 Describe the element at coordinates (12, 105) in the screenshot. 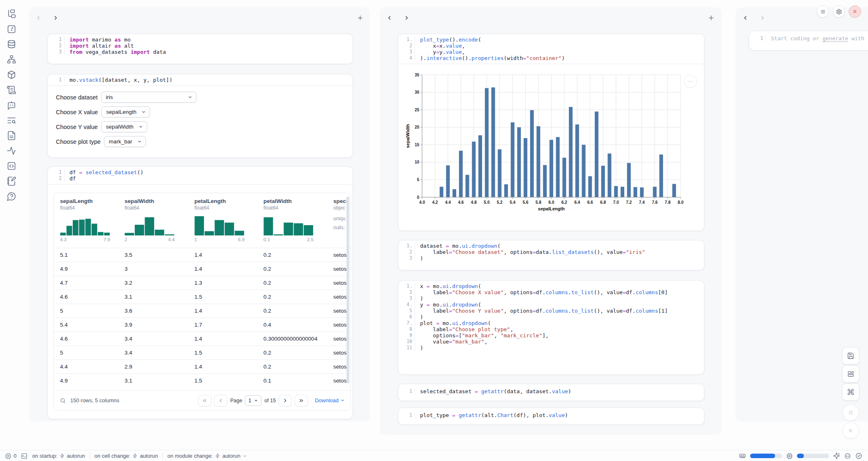

I see `ai-chat-icon` at that location.